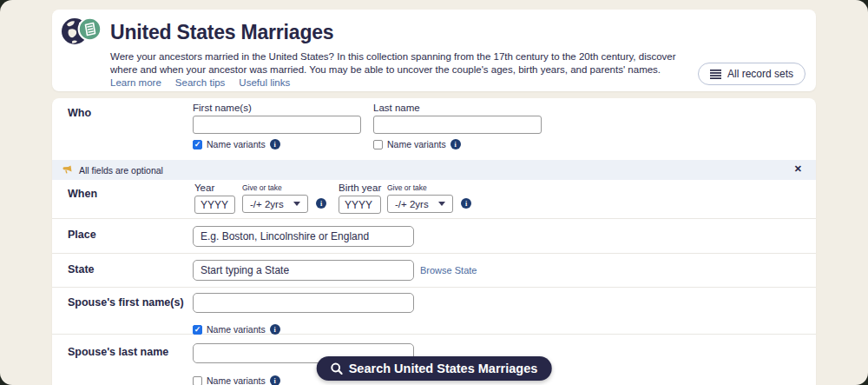 The image size is (868, 385). Describe the element at coordinates (215, 205) in the screenshot. I see `year-input` at that location.